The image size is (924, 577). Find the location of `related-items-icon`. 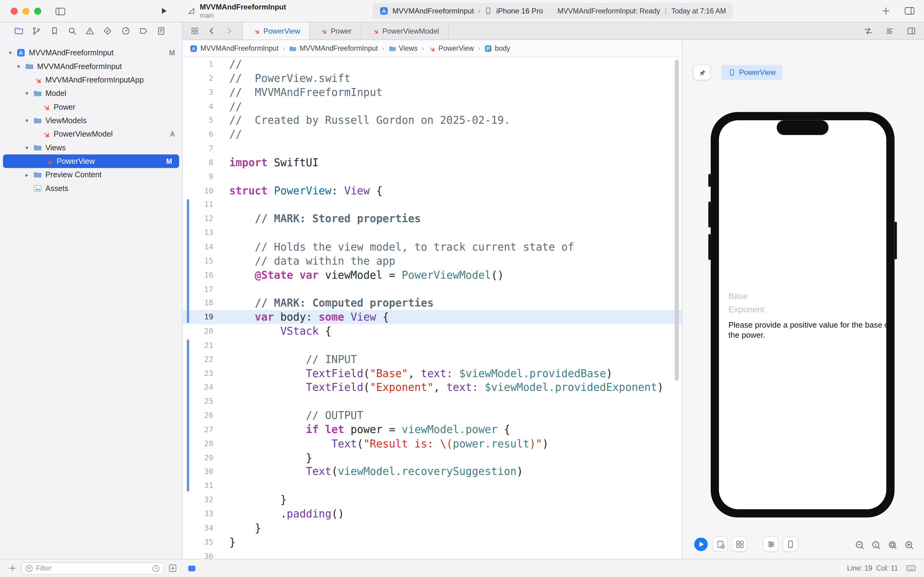

related-items-icon is located at coordinates (195, 31).